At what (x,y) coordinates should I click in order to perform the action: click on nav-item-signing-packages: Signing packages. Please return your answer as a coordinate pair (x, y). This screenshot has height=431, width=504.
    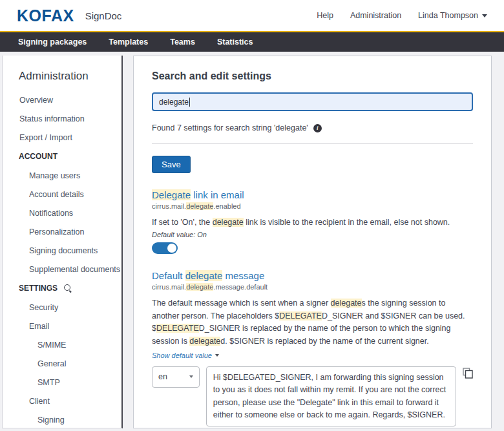
    Looking at the image, I should click on (52, 42).